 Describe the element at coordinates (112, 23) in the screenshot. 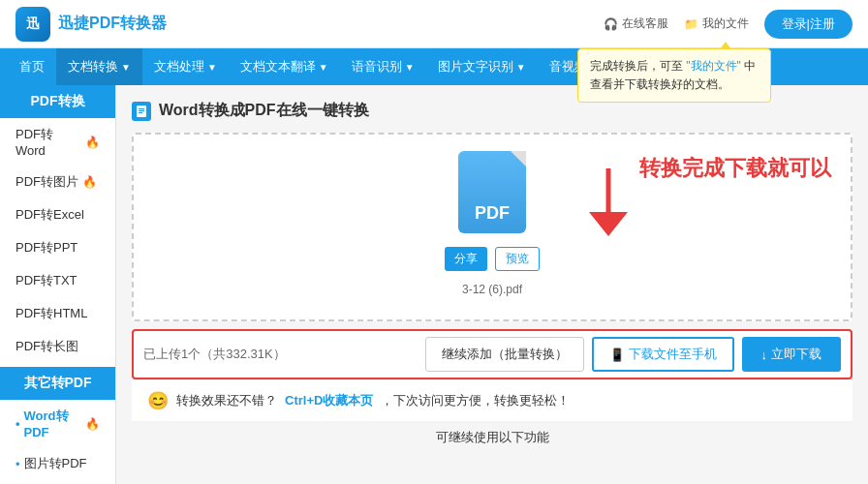

I see `app-title: 迅捷PDF转换器` at that location.